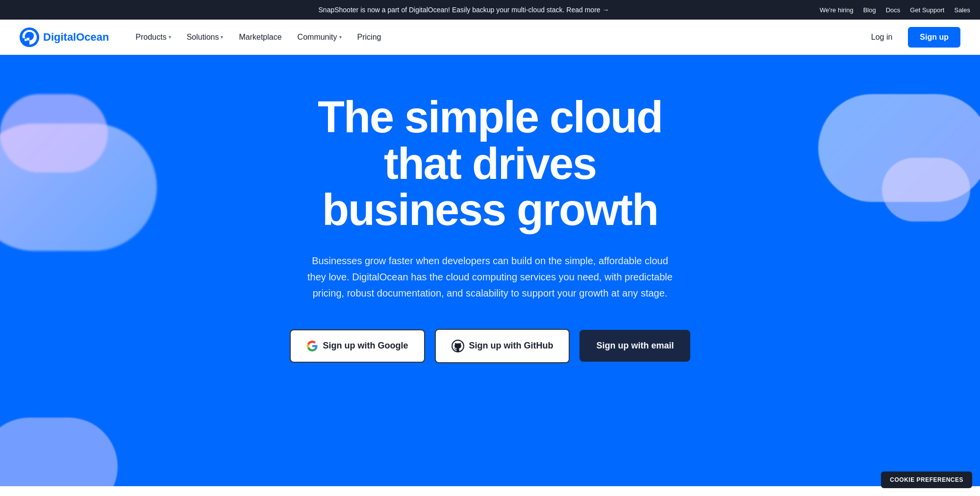 The height and width of the screenshot is (496, 980). I want to click on support-link: Get Support, so click(927, 10).